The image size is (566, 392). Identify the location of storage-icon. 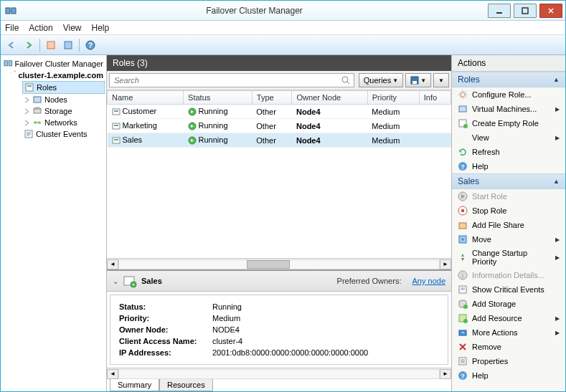
(37, 111).